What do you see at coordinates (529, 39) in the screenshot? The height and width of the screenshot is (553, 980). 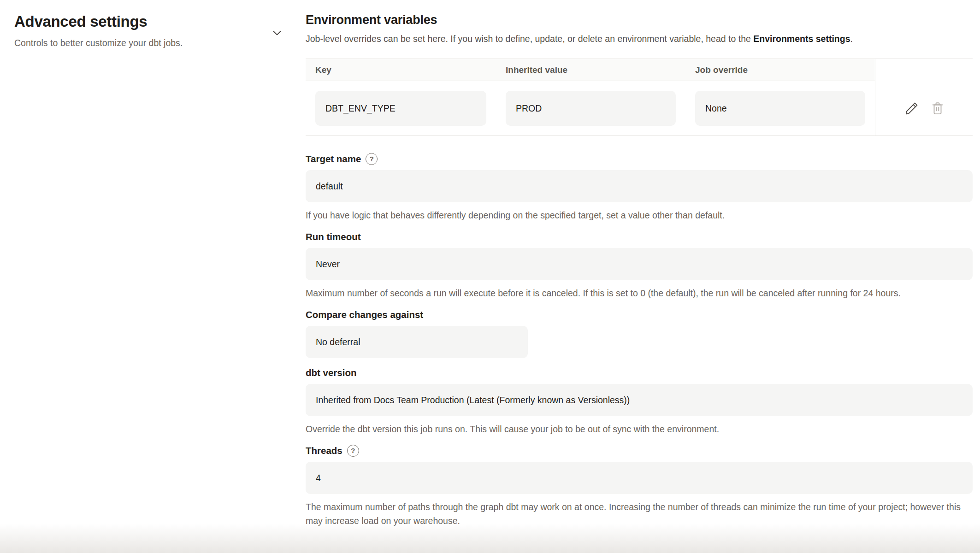 I see `env-vars-description-text: Job-level overrides can be set here. If …` at bounding box center [529, 39].